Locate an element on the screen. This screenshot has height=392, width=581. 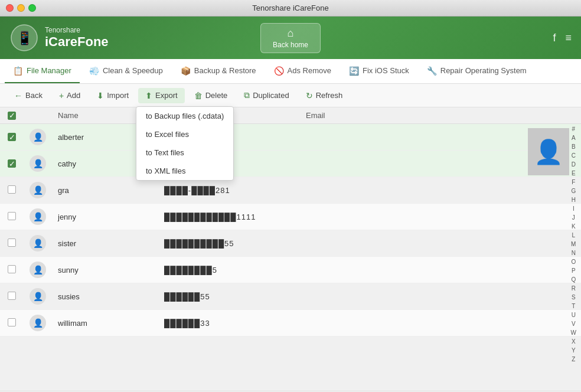
alpha-letter-C: C is located at coordinates (574, 156).